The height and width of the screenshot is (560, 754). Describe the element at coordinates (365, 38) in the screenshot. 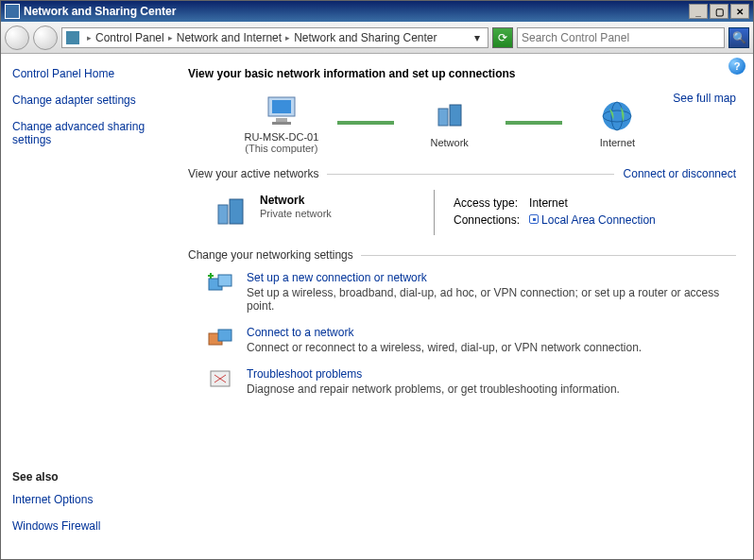

I see `breadcrumb-item: Network and Sharing Center` at that location.